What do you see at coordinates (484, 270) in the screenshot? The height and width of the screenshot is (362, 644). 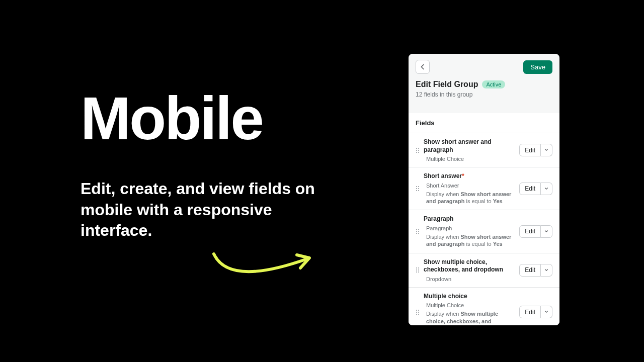 I see `field-row: Show multiple choice, checkboxes, and dr…` at bounding box center [484, 270].